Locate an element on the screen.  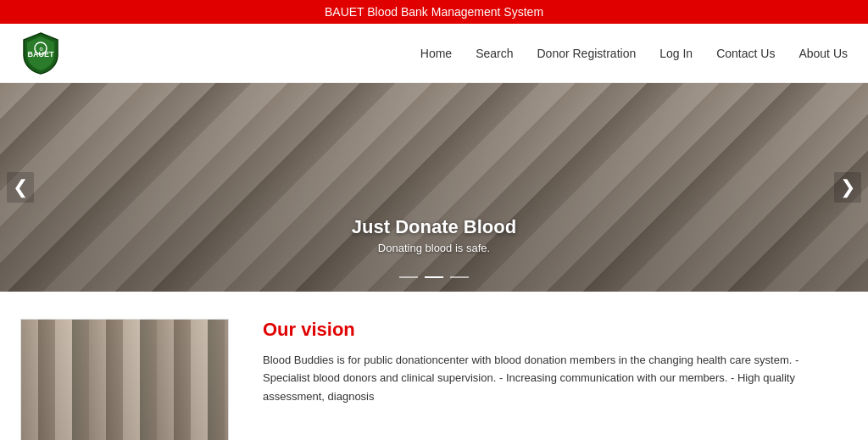
top-banner: BAUET Blood Bank Management System is located at coordinates (434, 12).